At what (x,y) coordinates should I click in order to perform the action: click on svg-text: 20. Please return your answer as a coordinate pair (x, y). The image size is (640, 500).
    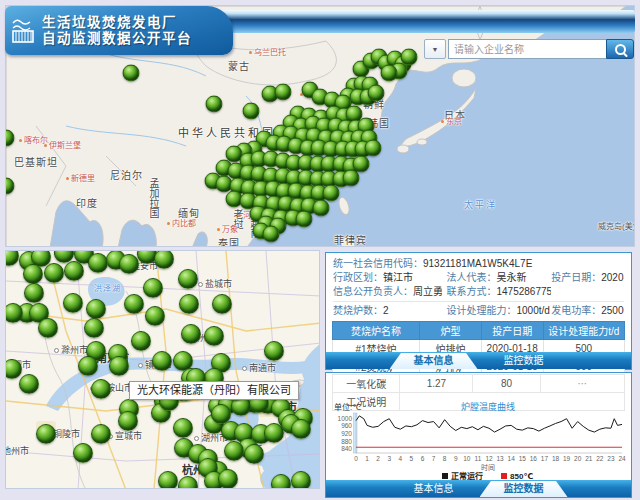
    Looking at the image, I should click on (578, 458).